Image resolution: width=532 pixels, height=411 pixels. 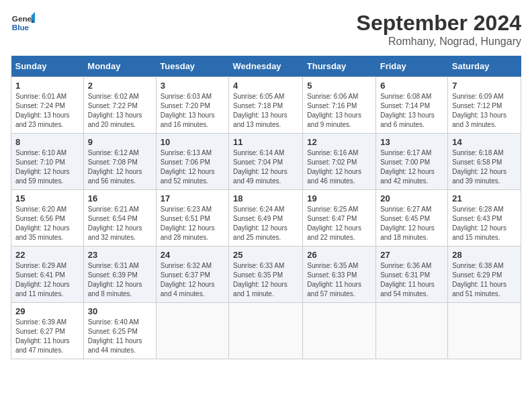 What do you see at coordinates (116, 223) in the screenshot?
I see `day-info: Sunrise: 6:21 AMSunset: 6:54 PMDaylight:…` at bounding box center [116, 223].